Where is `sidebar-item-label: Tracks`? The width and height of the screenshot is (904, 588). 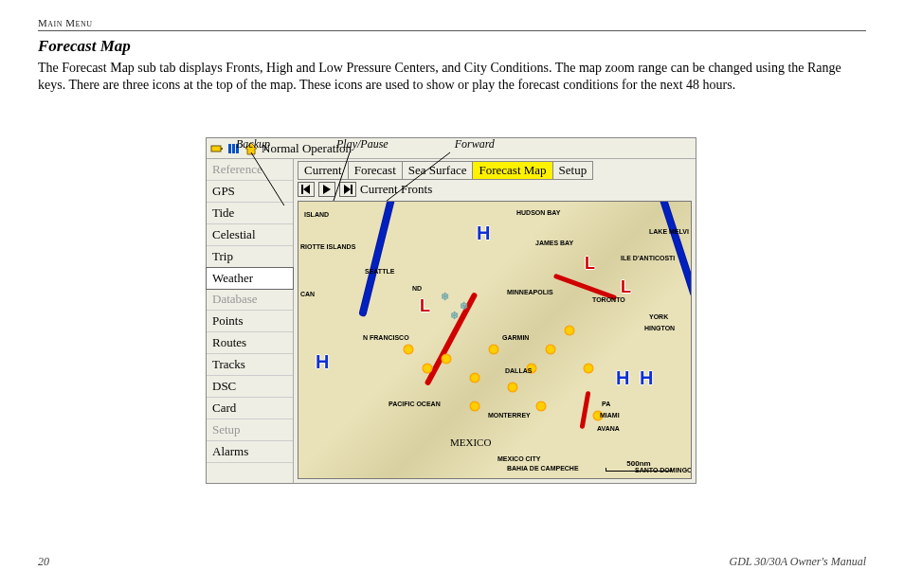 sidebar-item-label: Tracks is located at coordinates (229, 364).